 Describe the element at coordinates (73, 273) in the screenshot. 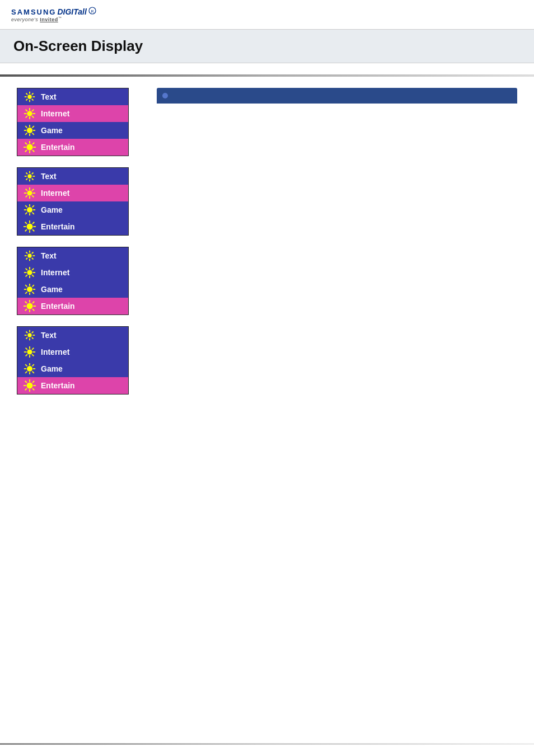

I see `menu-item-internet-3: Internet` at that location.